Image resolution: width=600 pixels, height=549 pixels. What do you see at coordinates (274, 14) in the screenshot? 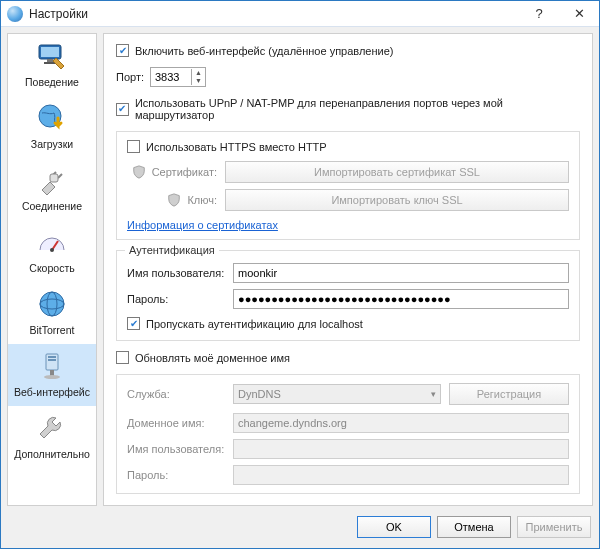
I see `window-title: Настройки` at bounding box center [274, 14].